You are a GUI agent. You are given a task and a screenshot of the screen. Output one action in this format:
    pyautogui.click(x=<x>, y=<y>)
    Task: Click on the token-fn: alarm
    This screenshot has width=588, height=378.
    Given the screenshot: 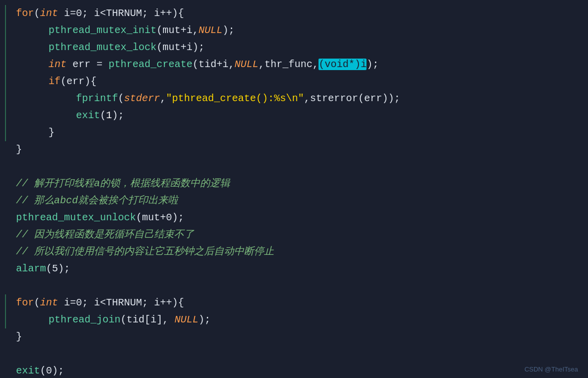 What is the action you would take?
    pyautogui.click(x=31, y=268)
    